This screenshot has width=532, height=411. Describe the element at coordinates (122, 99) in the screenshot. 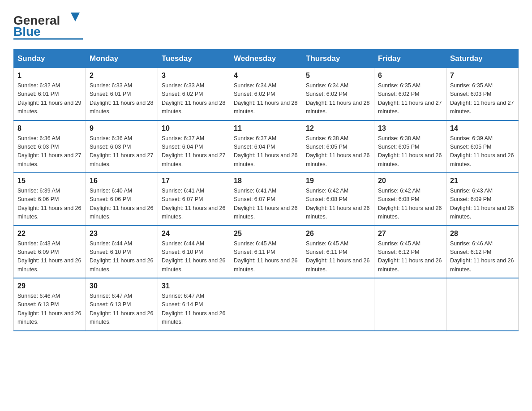

I see `day-info: Sunrise: 6:33 AM Sunset: 6:01 PM Dayligh…` at that location.